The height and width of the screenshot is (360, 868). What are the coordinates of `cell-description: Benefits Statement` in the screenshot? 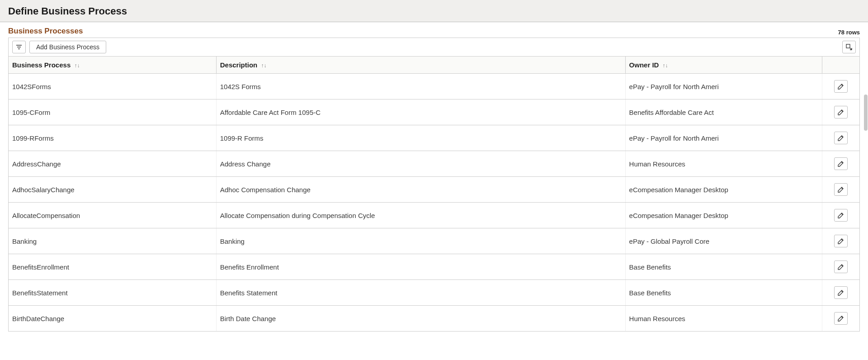 It's located at (420, 293).